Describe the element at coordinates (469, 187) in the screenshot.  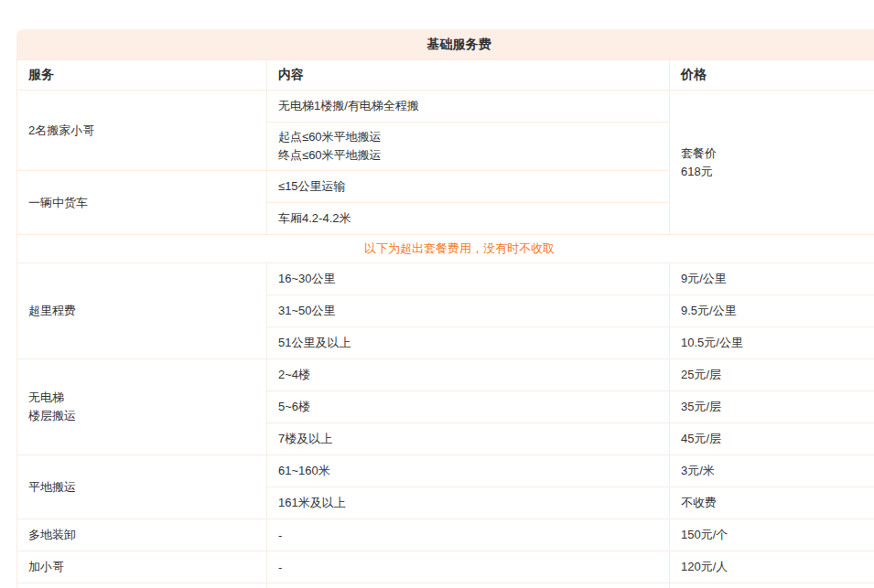
I see `content-cell: ≤15公里运输` at that location.